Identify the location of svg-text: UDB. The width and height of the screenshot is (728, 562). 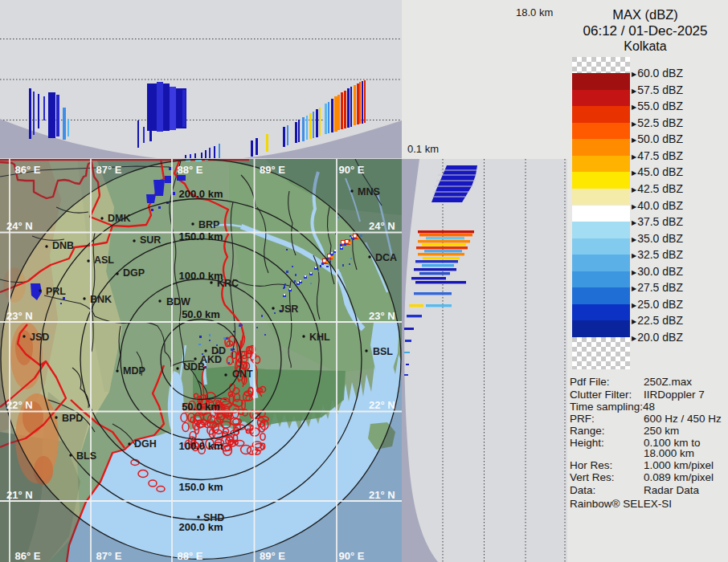
(194, 367).